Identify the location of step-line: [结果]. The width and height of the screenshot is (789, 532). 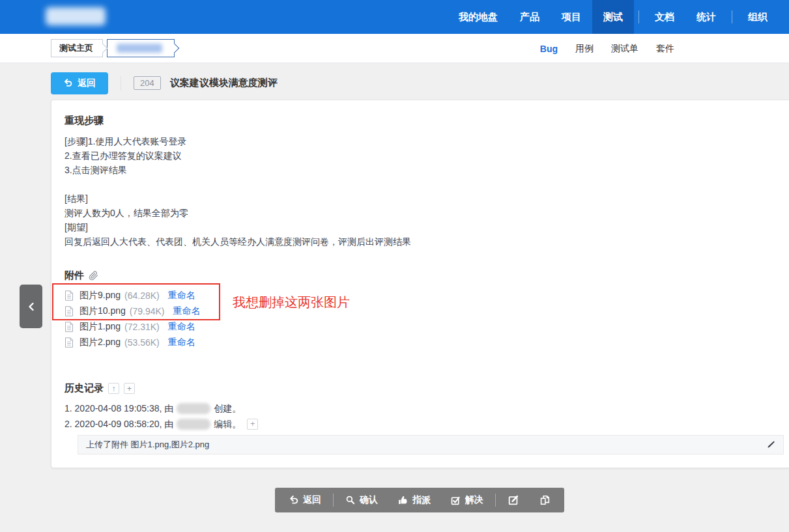
(238, 199).